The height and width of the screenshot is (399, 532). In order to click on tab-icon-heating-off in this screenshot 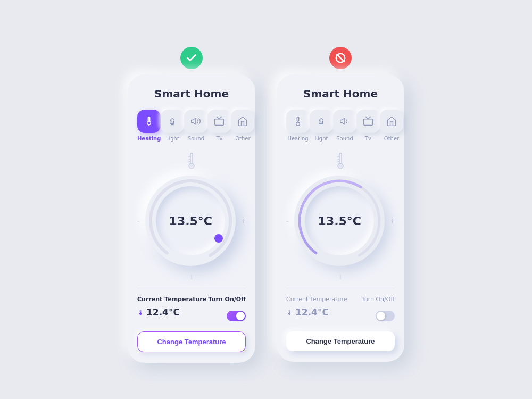, I will do `click(298, 121)`.